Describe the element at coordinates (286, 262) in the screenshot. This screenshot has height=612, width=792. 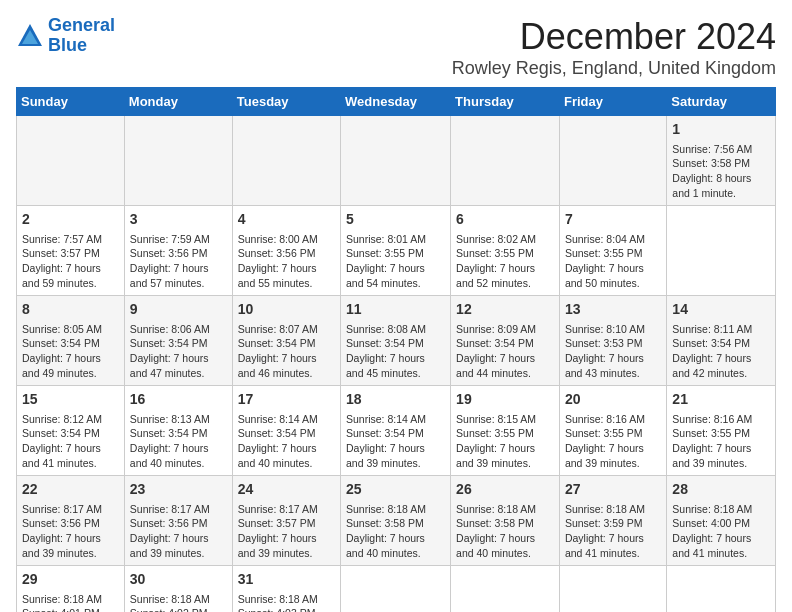
I see `day-info: Sunrise: 8:00 AMSunset: 3:56 PMDaylight:…` at that location.